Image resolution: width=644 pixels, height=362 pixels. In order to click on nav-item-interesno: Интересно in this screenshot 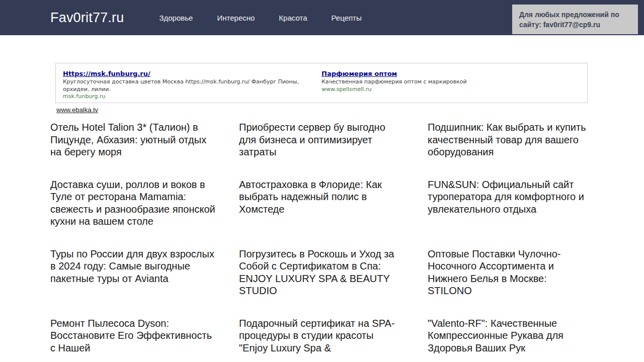, I will do `click(235, 18)`.